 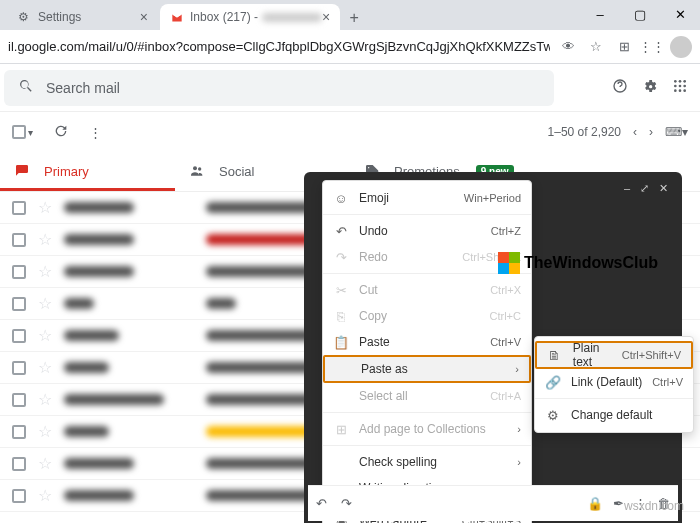 What do you see at coordinates (506, 231) in the screenshot?
I see `shortcut-text: Ctrl+Z` at bounding box center [506, 231].